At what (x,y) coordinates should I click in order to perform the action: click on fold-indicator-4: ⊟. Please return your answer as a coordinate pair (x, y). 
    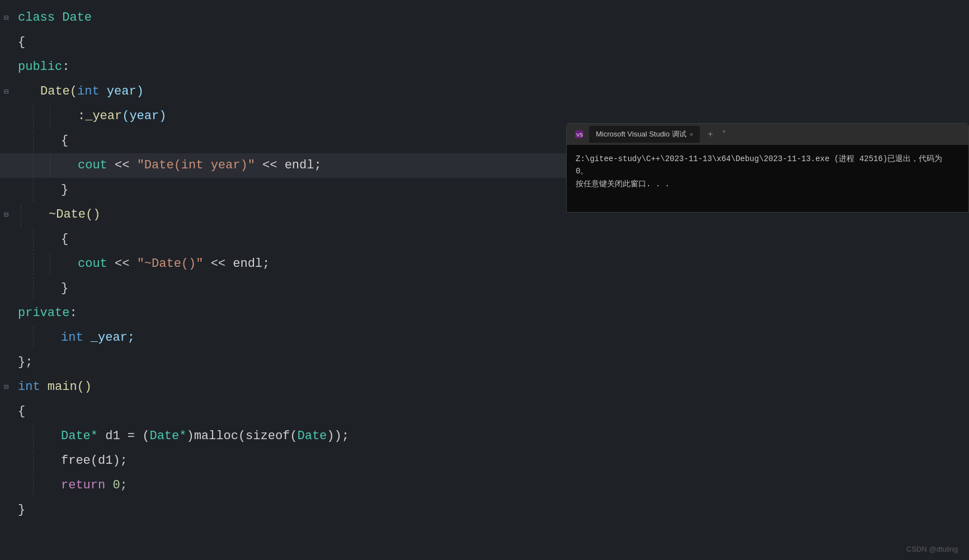
    Looking at the image, I should click on (6, 92).